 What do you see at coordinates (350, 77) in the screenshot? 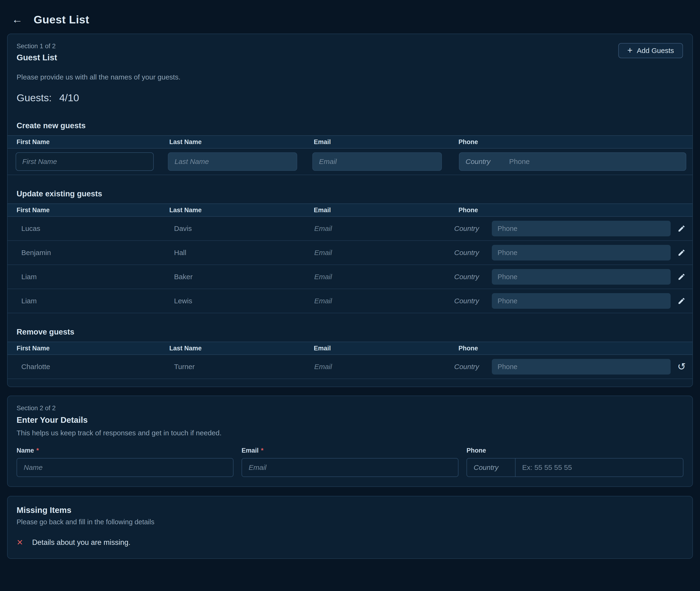
I see `section-description: Please provide us with all the names of …` at bounding box center [350, 77].